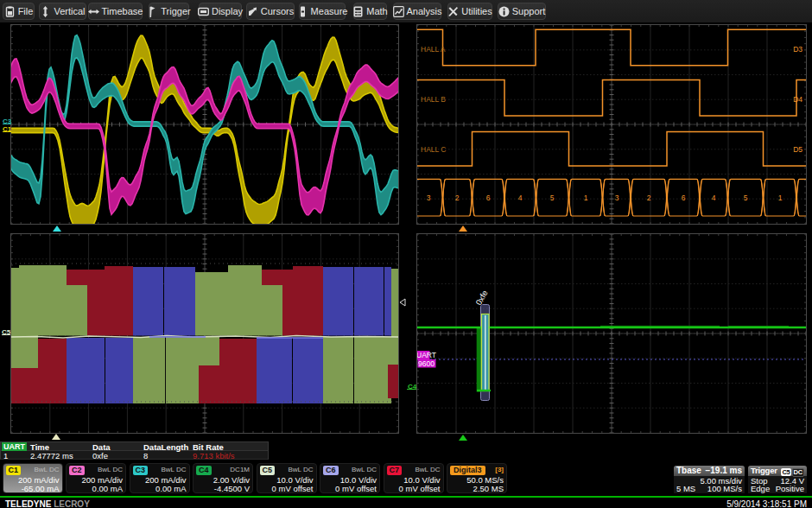 Image resolution: width=812 pixels, height=508 pixels. Describe the element at coordinates (434, 49) in the screenshot. I see `svg-text: HALL A` at that location.